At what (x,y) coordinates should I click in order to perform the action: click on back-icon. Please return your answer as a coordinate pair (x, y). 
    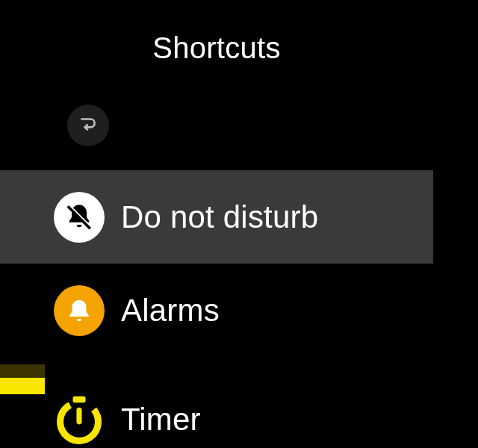
    Looking at the image, I should click on (88, 125).